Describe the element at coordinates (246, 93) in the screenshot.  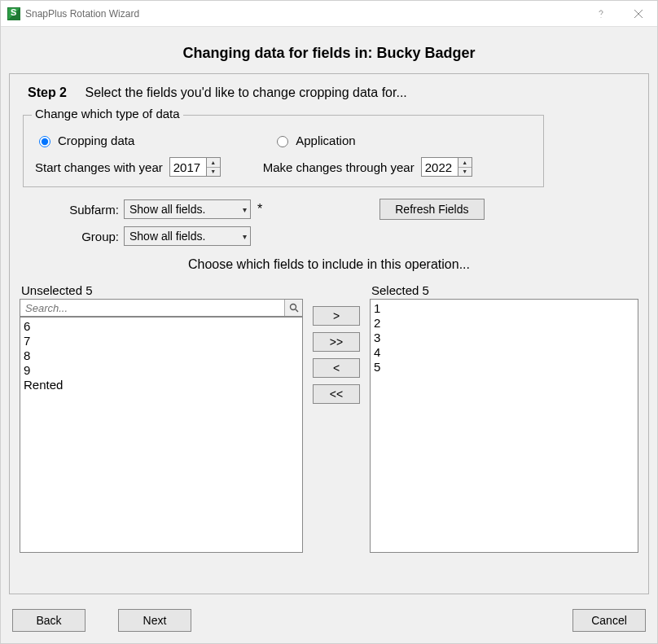
I see `step-text: Select the fields you'd like to change c…` at that location.